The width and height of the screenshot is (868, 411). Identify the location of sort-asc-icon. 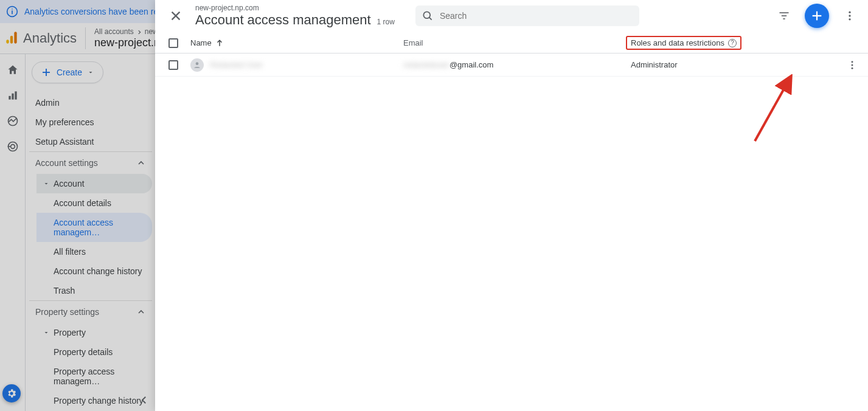
(220, 43).